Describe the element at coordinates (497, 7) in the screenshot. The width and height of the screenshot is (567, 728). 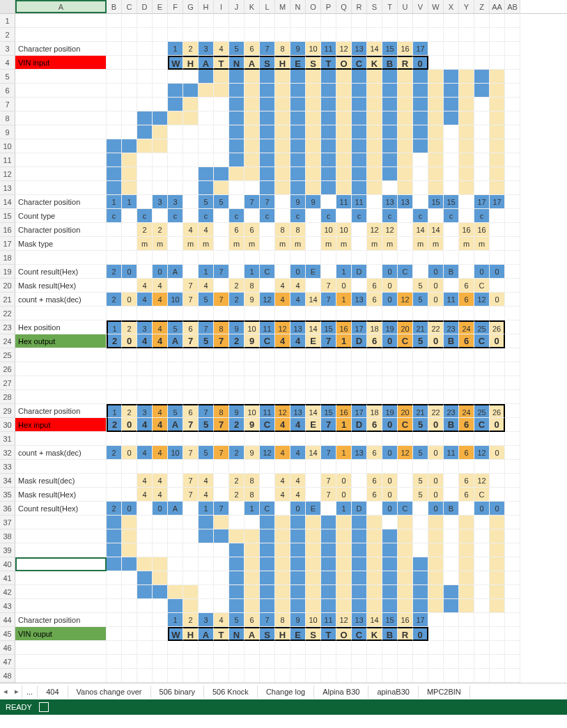
I see `col-header-AA: AA` at that location.